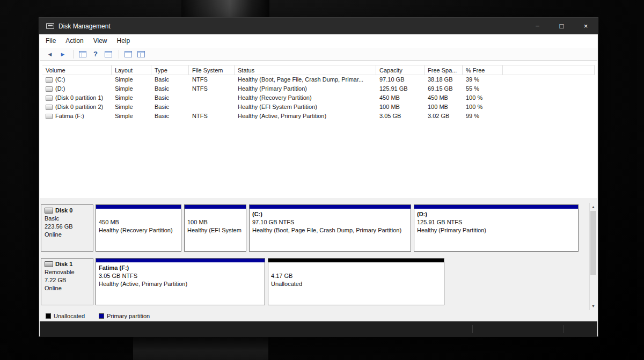 This screenshot has height=360, width=644. I want to click on col-volume: Volume, so click(77, 70).